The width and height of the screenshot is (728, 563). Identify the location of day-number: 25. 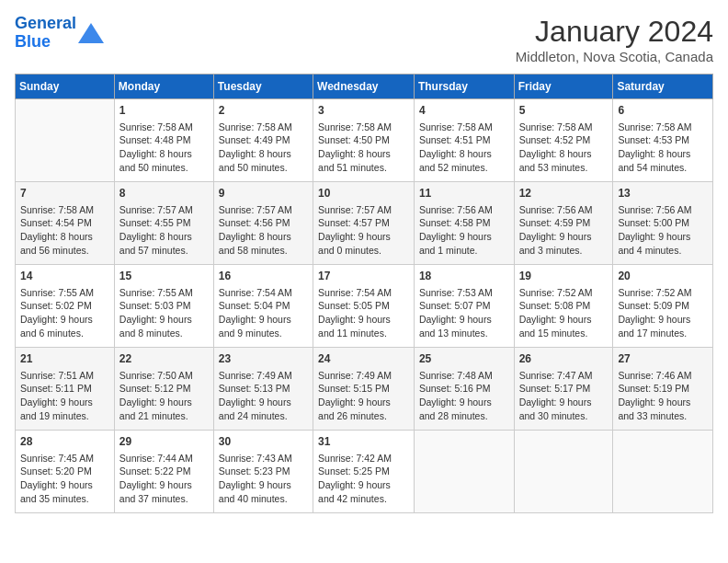
(464, 359).